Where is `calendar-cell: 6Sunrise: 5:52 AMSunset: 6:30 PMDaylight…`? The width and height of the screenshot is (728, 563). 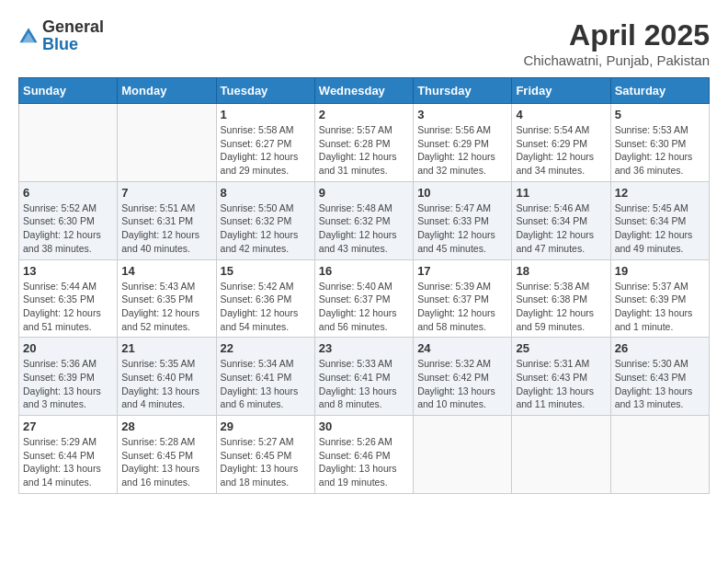
calendar-cell: 6Sunrise: 5:52 AMSunset: 6:30 PMDaylight… is located at coordinates (68, 221).